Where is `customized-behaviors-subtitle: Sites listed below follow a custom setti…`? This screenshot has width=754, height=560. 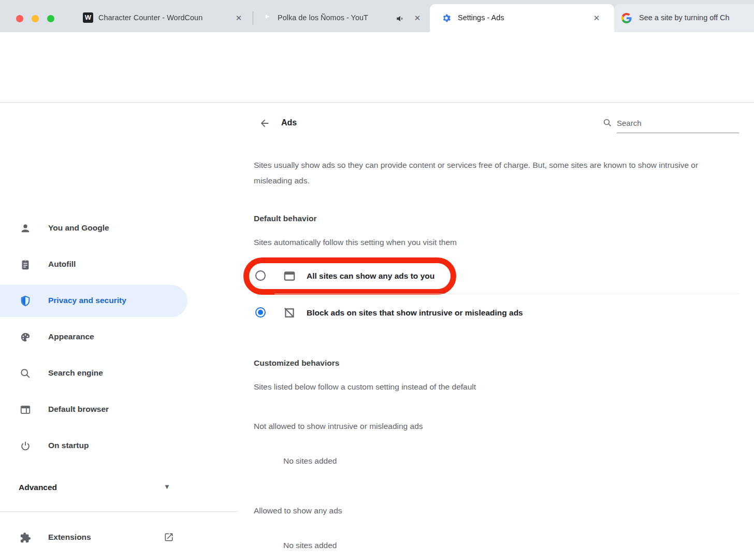 customized-behaviors-subtitle: Sites listed below follow a custom setti… is located at coordinates (365, 387).